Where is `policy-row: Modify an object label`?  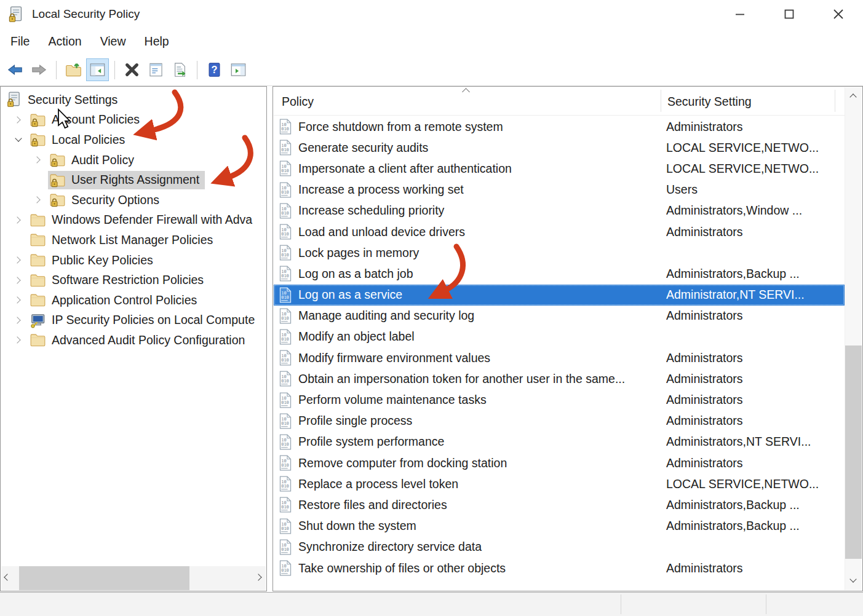 policy-row: Modify an object label is located at coordinates (559, 337).